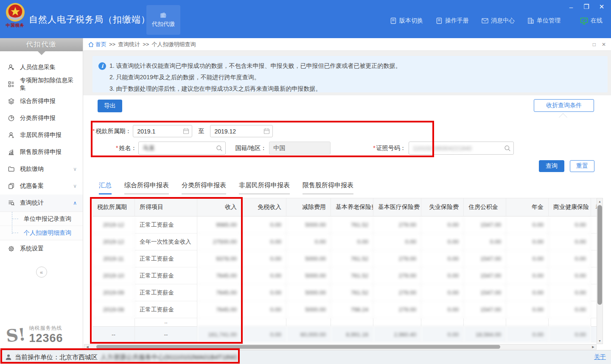 The height and width of the screenshot is (364, 611). What do you see at coordinates (102, 66) in the screenshot?
I see `info-icon: i` at bounding box center [102, 66].